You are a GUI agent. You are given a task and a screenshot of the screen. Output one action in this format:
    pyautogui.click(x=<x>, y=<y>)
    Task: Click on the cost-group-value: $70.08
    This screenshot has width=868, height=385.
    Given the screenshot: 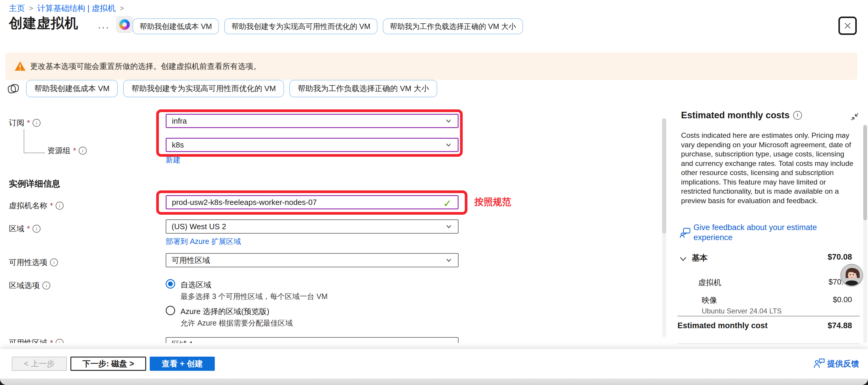 What is the action you would take?
    pyautogui.click(x=811, y=257)
    